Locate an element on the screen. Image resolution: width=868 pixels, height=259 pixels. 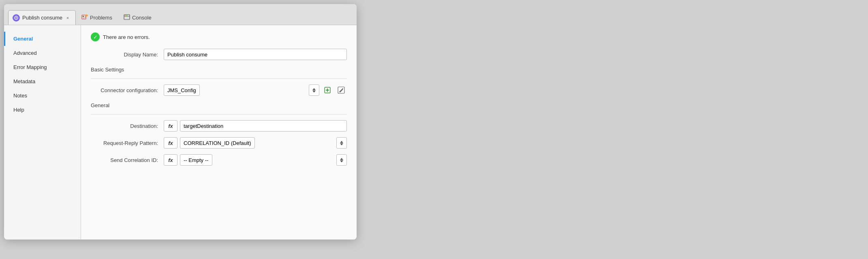
sc-spinner-down is located at coordinates (342, 162).